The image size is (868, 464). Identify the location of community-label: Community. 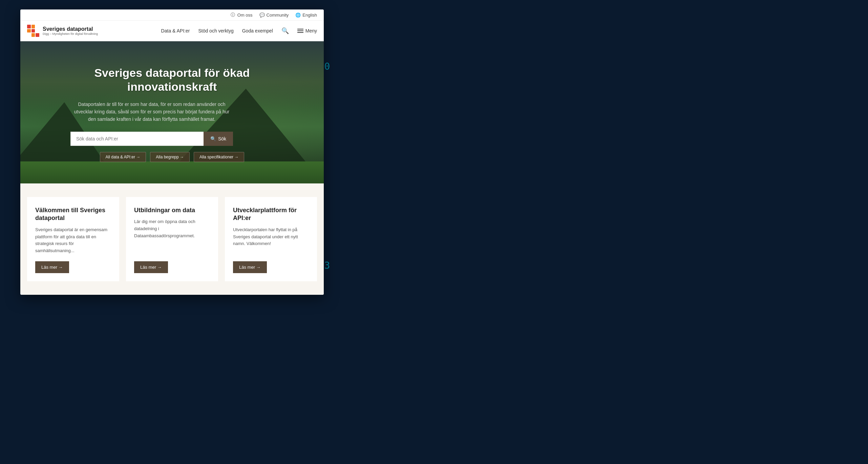
(278, 15).